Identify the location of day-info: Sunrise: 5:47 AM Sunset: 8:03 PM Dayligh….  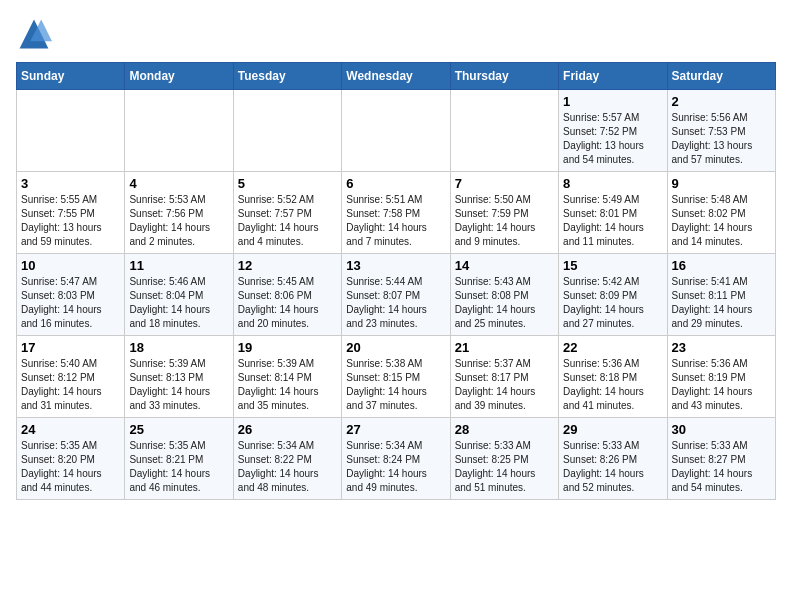
(70, 303).